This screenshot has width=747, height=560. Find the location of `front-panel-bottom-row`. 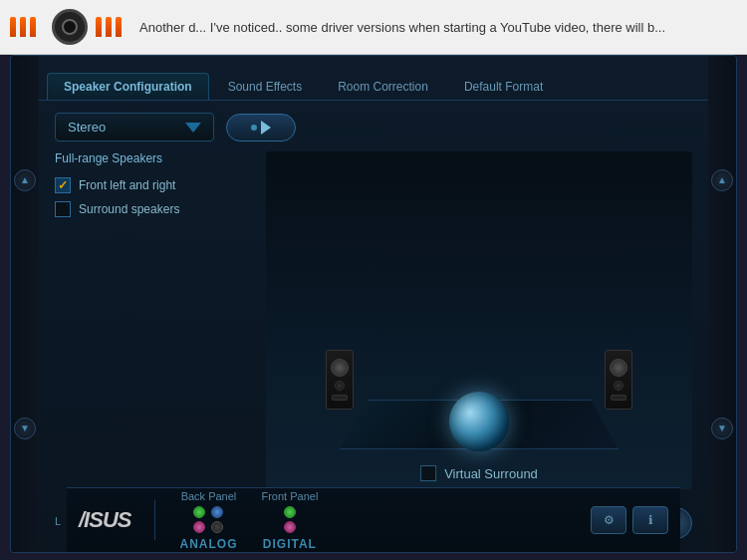

front-panel-bottom-row is located at coordinates (290, 527).